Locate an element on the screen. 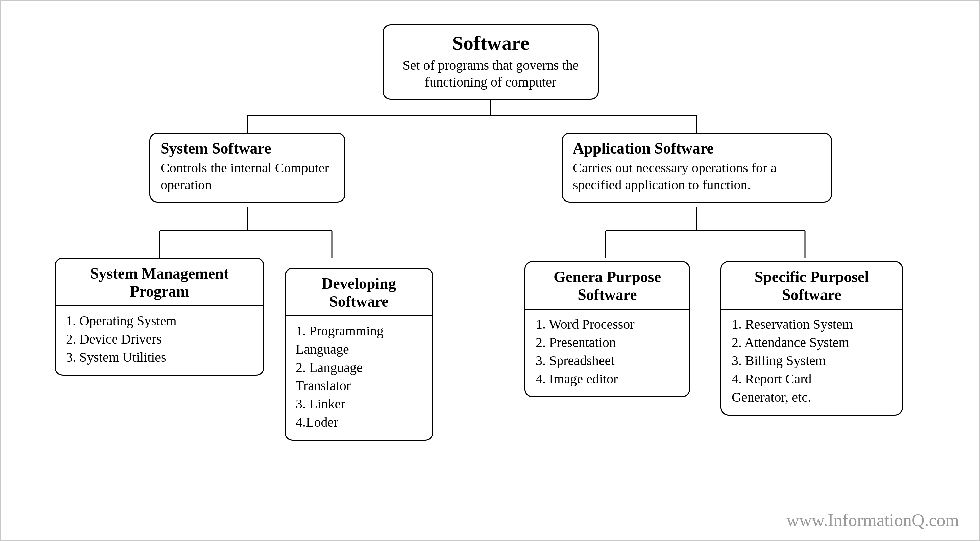 The width and height of the screenshot is (980, 541). node-system-management-items: 1. Operating System 2. Device Drivers 3.… is located at coordinates (159, 339).